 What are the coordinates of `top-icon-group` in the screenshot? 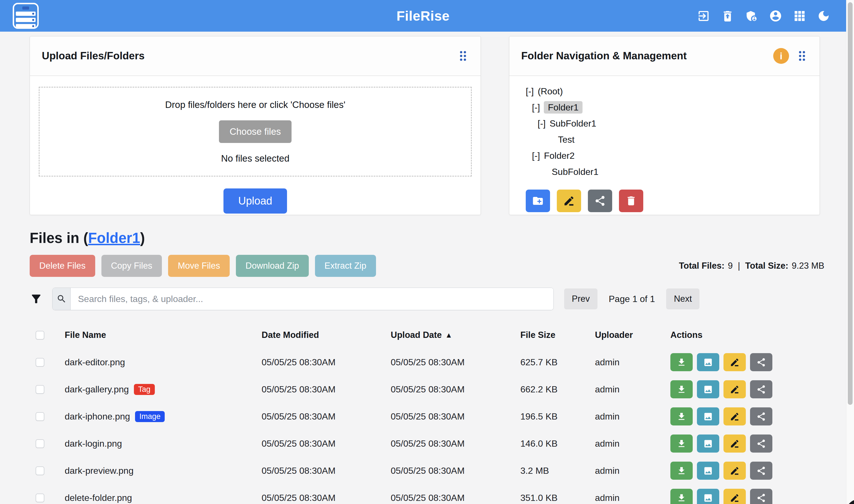 It's located at (763, 16).